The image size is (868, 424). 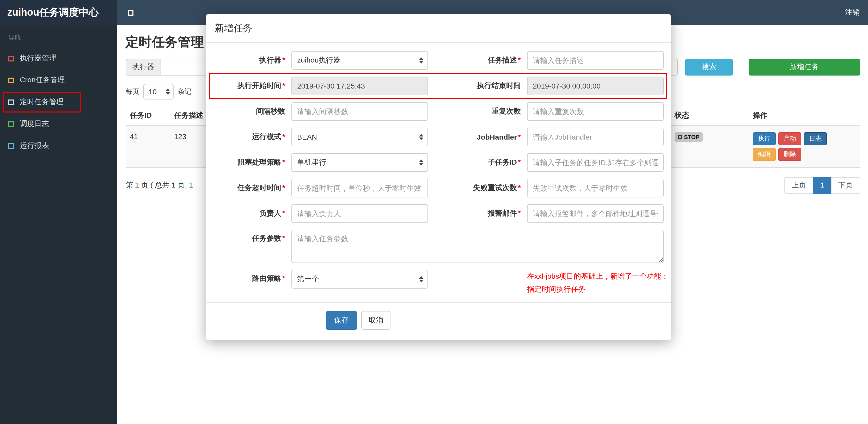 What do you see at coordinates (360, 162) in the screenshot?
I see `block-strategy-select: 单机串行` at bounding box center [360, 162].